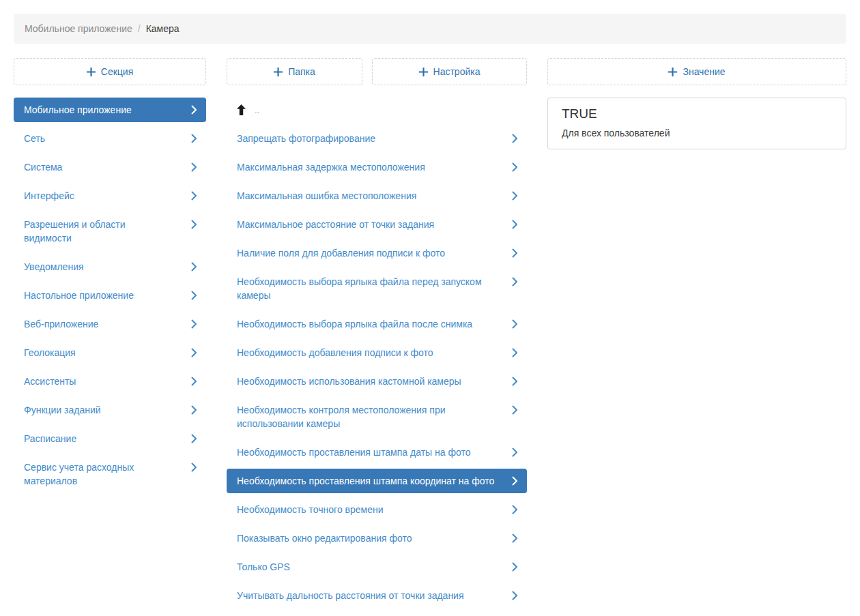 The image size is (860, 616). What do you see at coordinates (377, 289) in the screenshot?
I see `setting-item: Необходимость выбора ярлыка файла перед …` at bounding box center [377, 289].